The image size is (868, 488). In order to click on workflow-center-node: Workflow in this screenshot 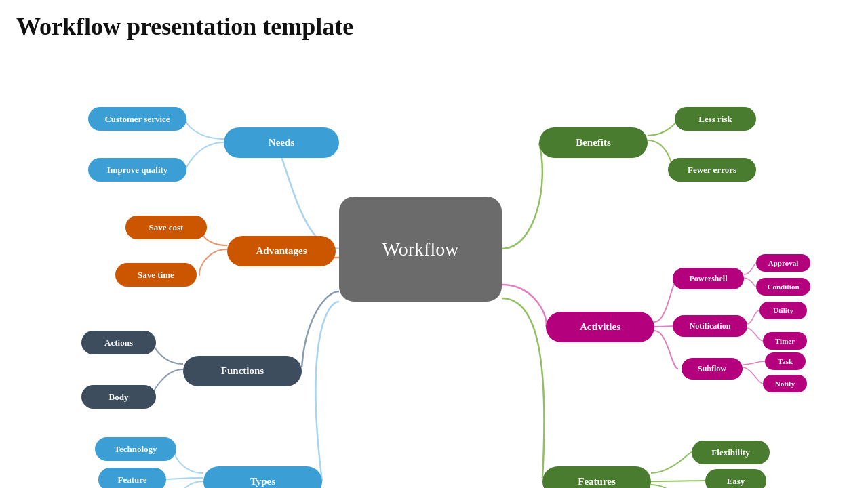, I will do `click(420, 249)`.